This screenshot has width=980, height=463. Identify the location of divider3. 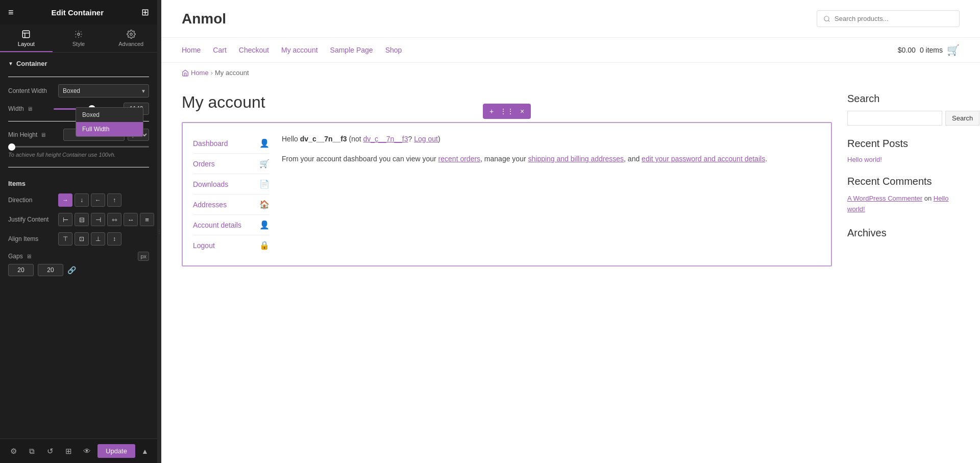
(79, 167).